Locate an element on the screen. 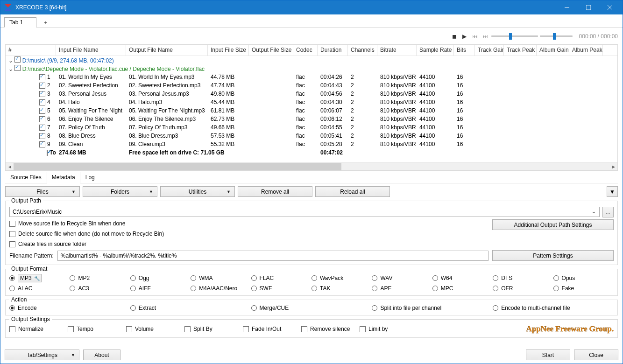  action-splitintofileperchannel-radio: Split into file per channel is located at coordinates (432, 308).